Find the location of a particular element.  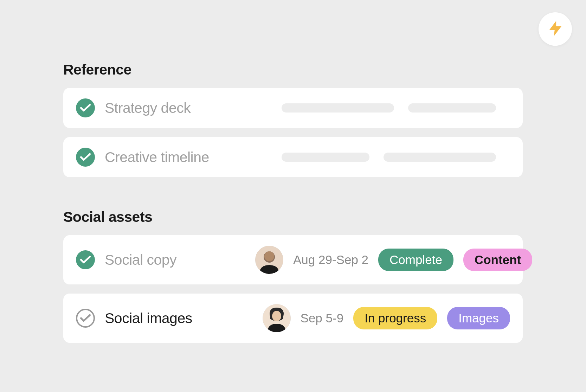

status-pill-inprogress: In progress is located at coordinates (395, 318).